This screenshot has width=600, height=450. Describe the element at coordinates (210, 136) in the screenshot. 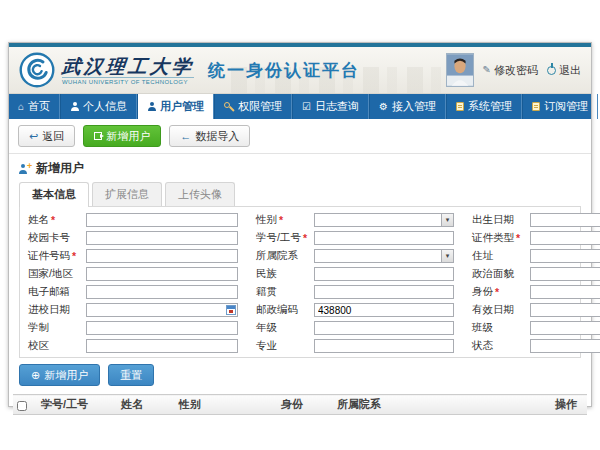

I see `data-import-button: ← 数据导入` at that location.